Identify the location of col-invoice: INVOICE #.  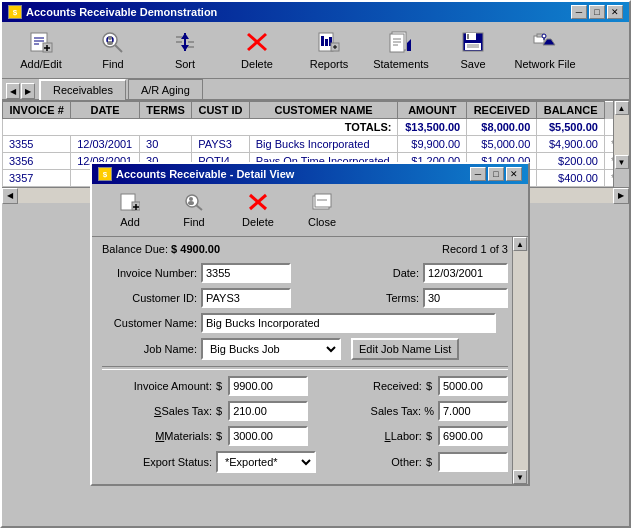
(37, 110).